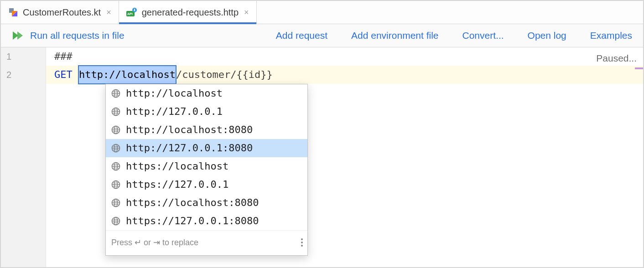 This screenshot has width=644, height=268. I want to click on completion-item-label: https://localhost:8080, so click(192, 203).